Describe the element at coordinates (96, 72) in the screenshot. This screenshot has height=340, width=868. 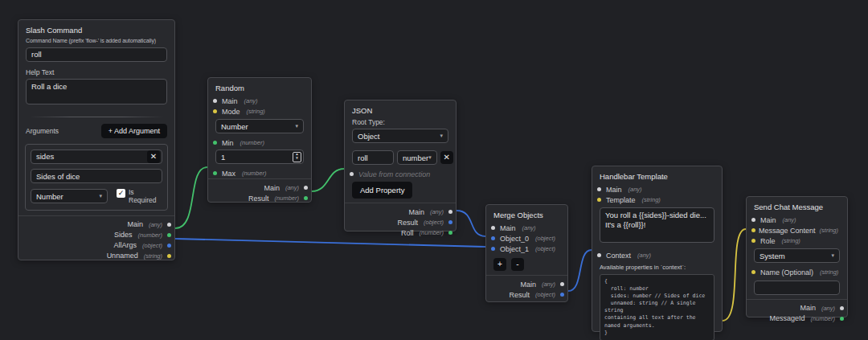
I see `help-text-label: Help Text` at that location.